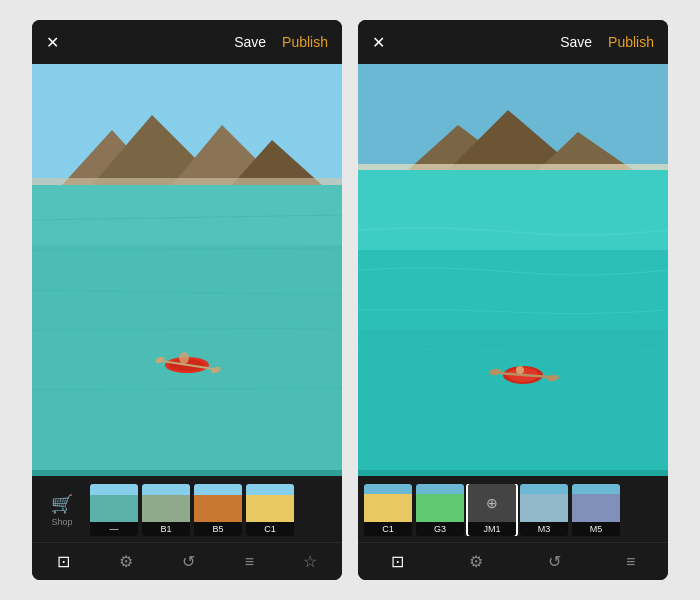 Image resolution: width=700 pixels, height=600 pixels. I want to click on toolbar-adjust-icon-right: ⚙, so click(476, 562).